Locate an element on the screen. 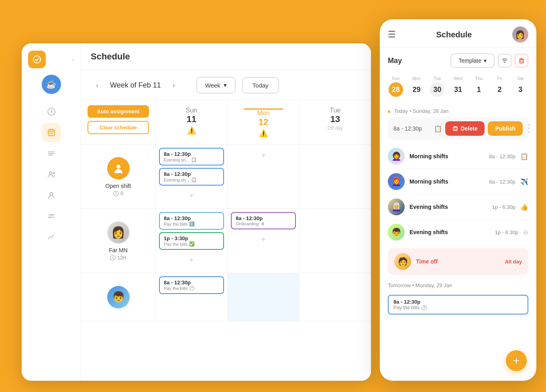 The height and width of the screenshot is (392, 546). cal-day-num-mon: 29 is located at coordinates (417, 90).